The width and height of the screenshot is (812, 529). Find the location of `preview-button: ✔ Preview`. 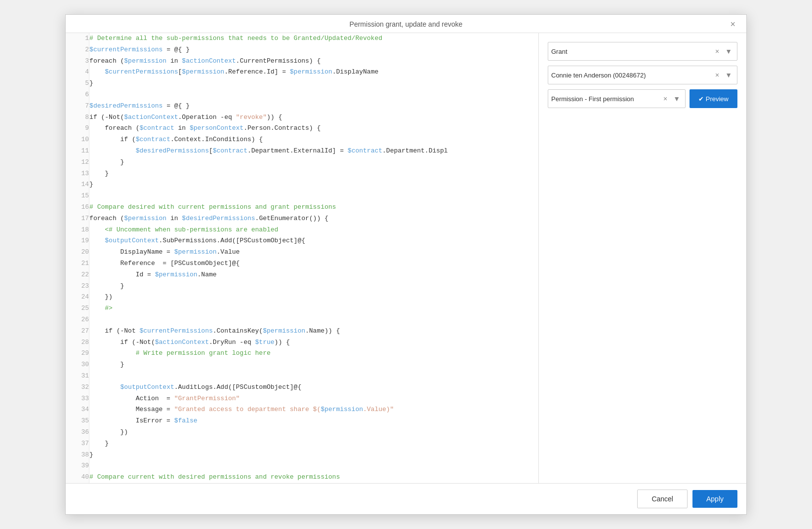

preview-button: ✔ Preview is located at coordinates (713, 99).